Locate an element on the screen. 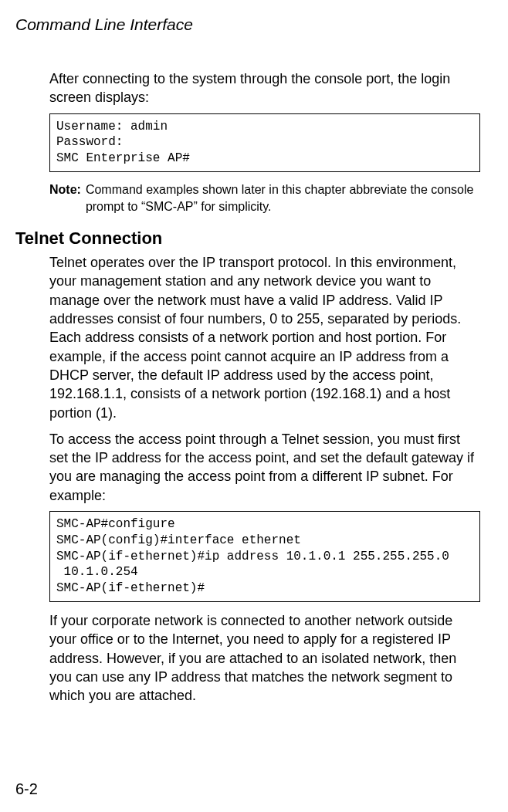  page-number: 6-2 is located at coordinates (26, 789).